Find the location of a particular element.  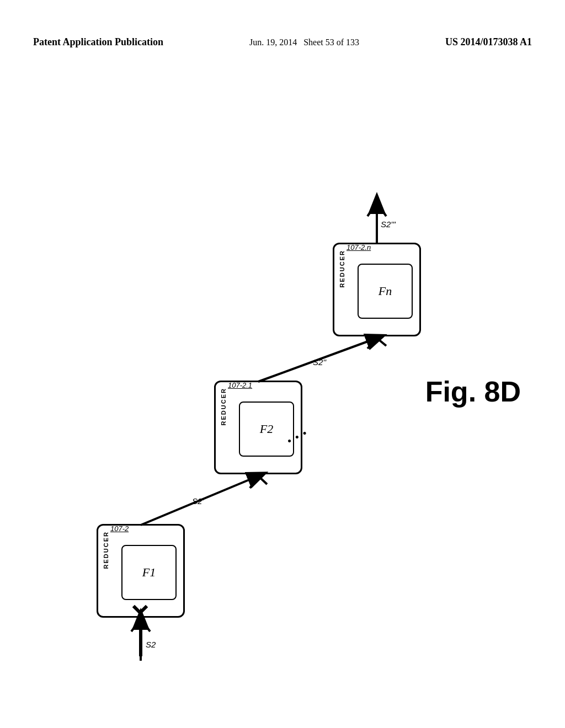

reducer-label-2: REDUCER is located at coordinates (223, 406).